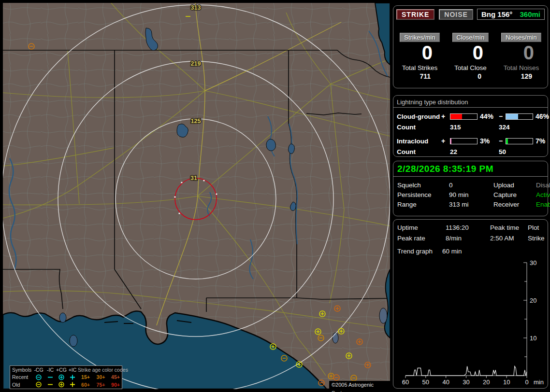 This screenshot has width=550, height=392. I want to click on datetime-display: 2/28/2026 8:35:19 PM, so click(471, 169).